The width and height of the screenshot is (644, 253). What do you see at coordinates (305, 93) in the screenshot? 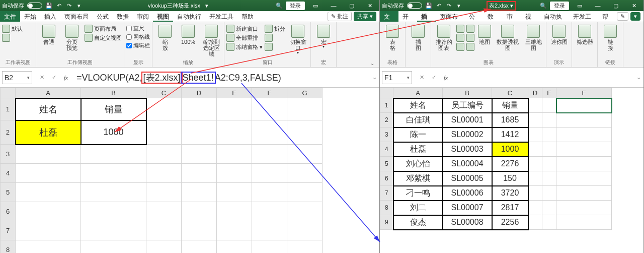
I see `col-header: G` at bounding box center [305, 93].